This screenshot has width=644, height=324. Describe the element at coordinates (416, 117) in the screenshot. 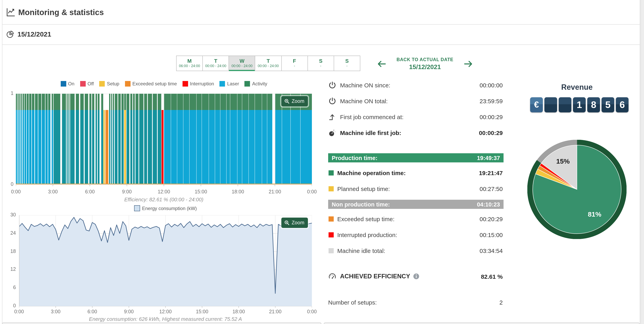

I see `stat-first-job-commenced: First job commenced at: 00:00:29` at that location.